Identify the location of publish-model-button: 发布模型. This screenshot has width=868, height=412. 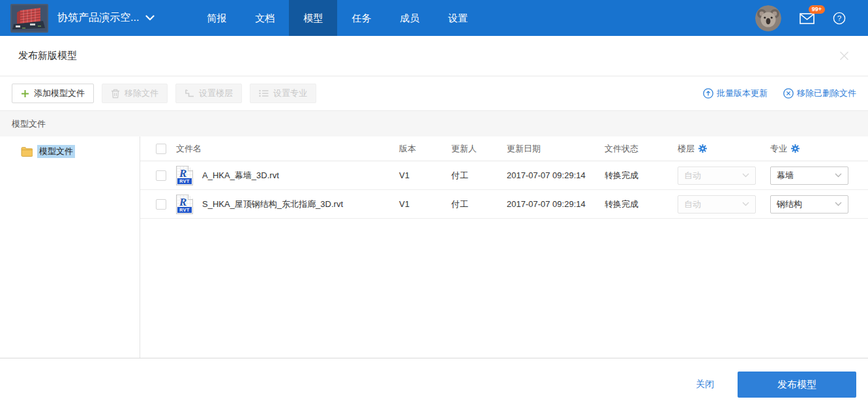
(797, 385).